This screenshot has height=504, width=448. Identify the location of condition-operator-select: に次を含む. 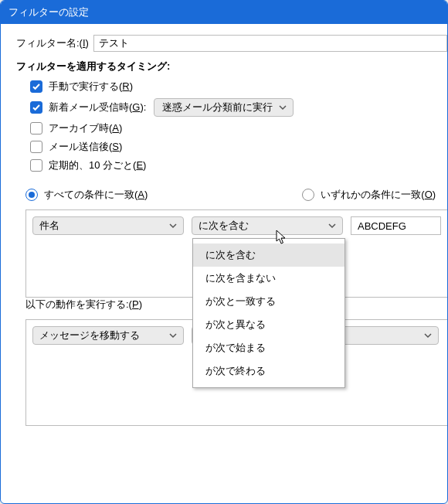
(267, 226).